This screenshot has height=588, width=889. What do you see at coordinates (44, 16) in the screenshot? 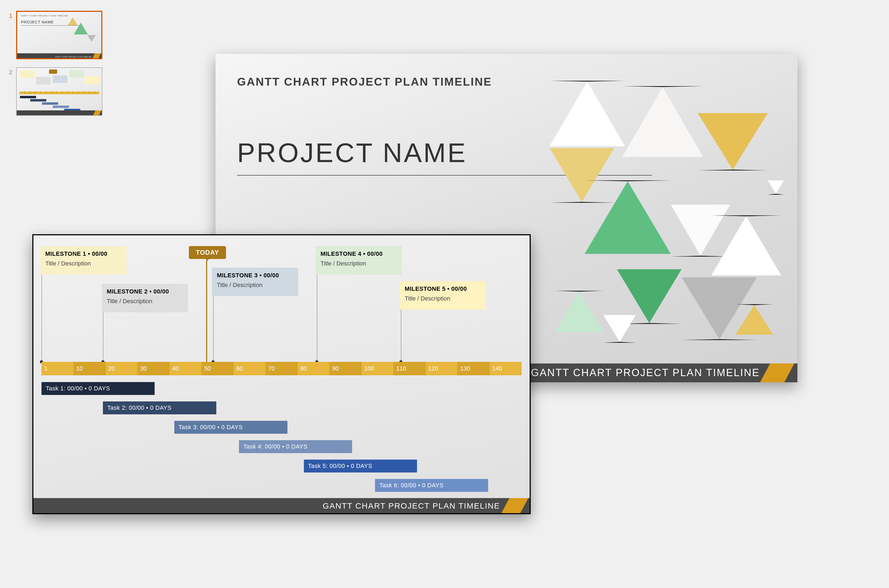
I see `thumb1-header: GANTT CHART PROJECT PLAN TIMELINE` at bounding box center [44, 16].